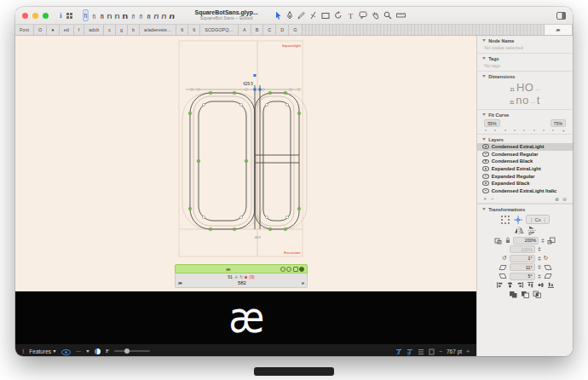  I want to click on zoom-out-button: −, so click(441, 351).